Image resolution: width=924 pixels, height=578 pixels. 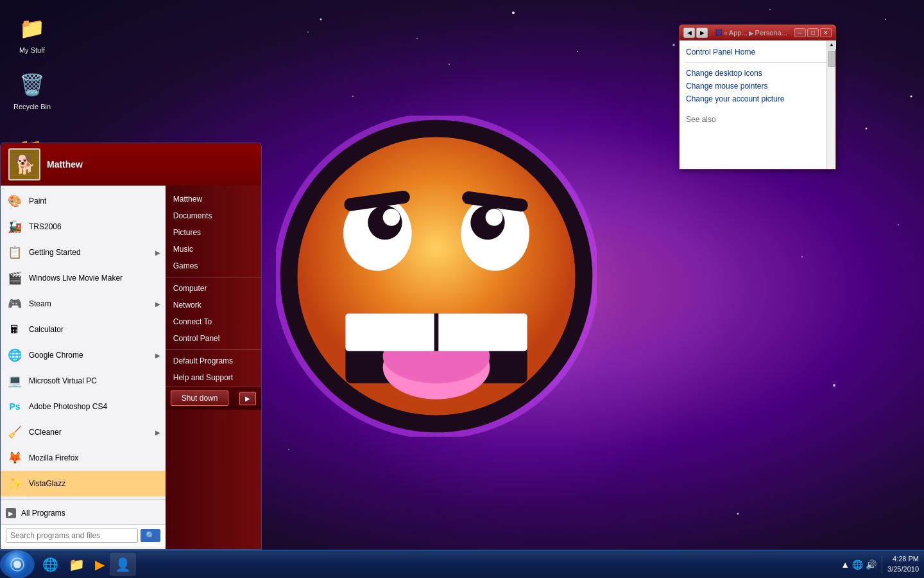 What do you see at coordinates (213, 378) in the screenshot?
I see `right-menu-help-support: Help and Support` at bounding box center [213, 378].